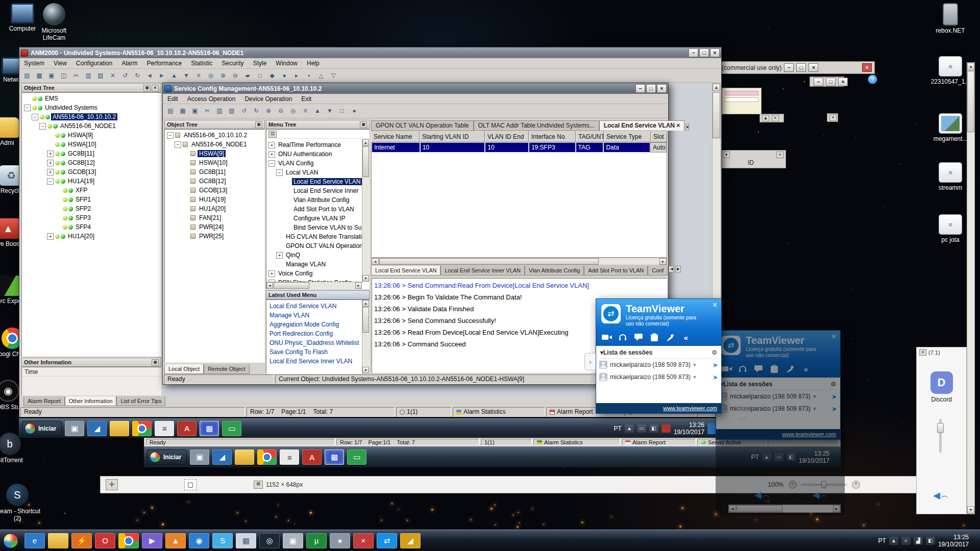 The image size is (980, 551). Describe the element at coordinates (162, 76) in the screenshot. I see `forward-icon: ►` at that location.